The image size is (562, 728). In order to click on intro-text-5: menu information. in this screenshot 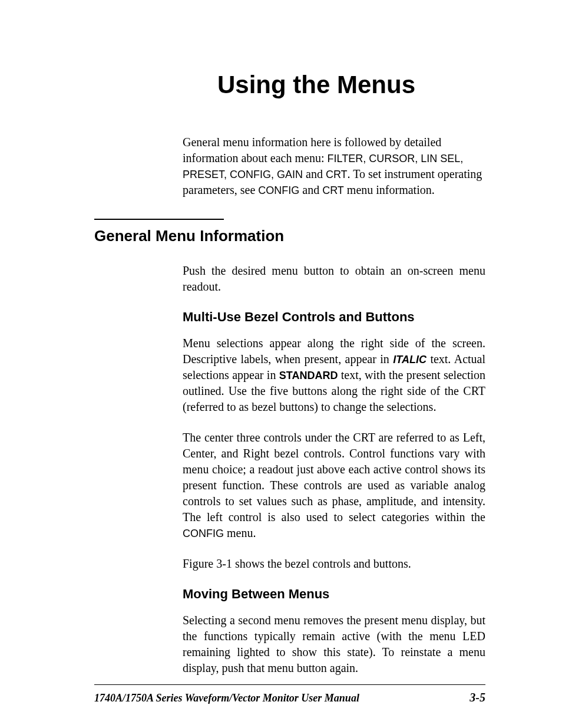, I will do `click(389, 190)`.